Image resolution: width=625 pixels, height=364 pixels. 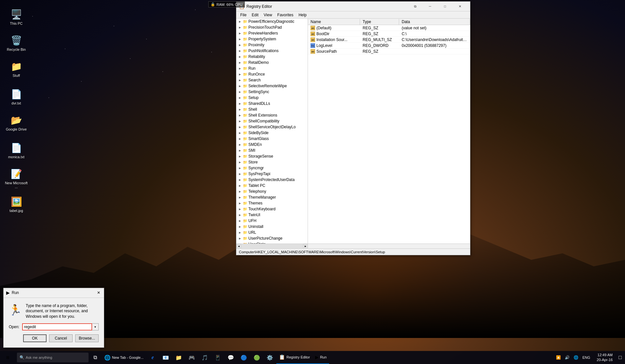 What do you see at coordinates (16, 17) in the screenshot?
I see `desktop-icon-this-pc: 🖥️ This PC` at bounding box center [16, 17].